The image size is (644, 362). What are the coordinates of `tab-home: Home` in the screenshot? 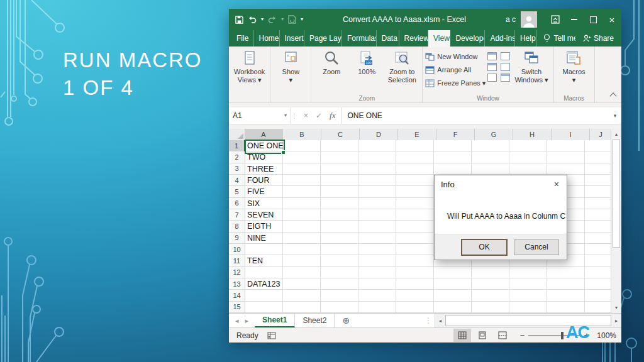 It's located at (267, 38).